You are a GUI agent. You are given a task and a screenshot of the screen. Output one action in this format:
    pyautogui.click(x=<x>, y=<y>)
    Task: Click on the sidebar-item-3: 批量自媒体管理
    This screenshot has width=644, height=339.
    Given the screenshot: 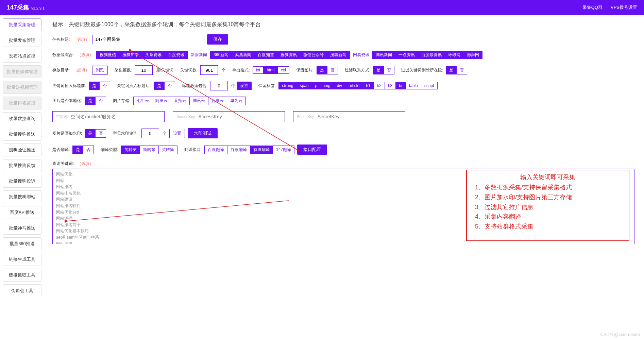 What is the action you would take?
    pyautogui.click(x=22, y=72)
    